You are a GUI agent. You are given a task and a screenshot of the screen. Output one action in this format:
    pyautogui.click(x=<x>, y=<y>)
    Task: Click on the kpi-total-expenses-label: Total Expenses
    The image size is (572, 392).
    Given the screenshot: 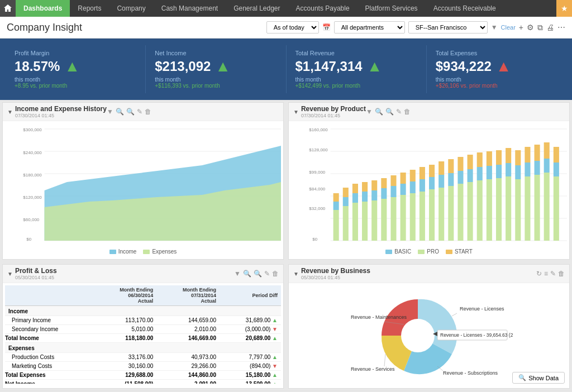 What is the action you would take?
    pyautogui.click(x=497, y=53)
    